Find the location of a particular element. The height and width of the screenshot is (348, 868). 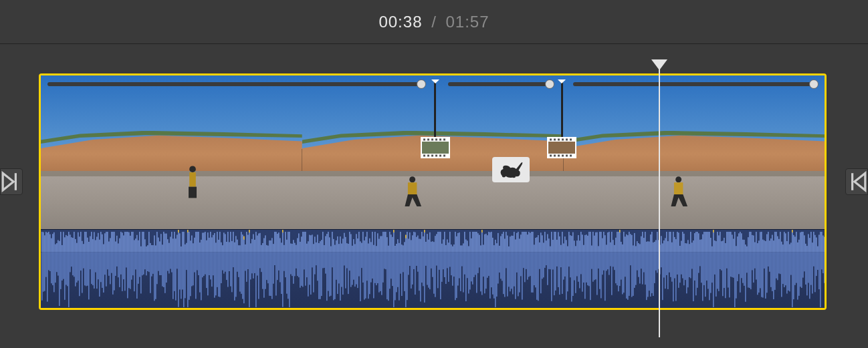

film-frame-icon is located at coordinates (562, 148).